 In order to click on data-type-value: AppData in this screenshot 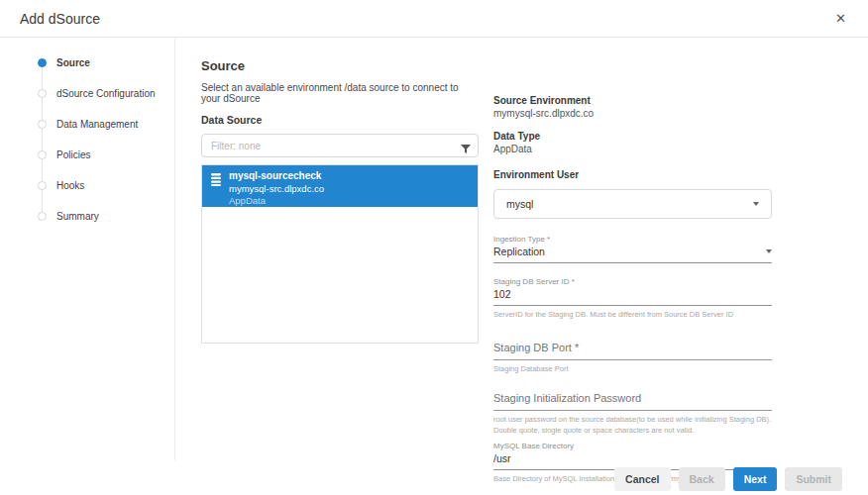, I will do `click(681, 148)`.